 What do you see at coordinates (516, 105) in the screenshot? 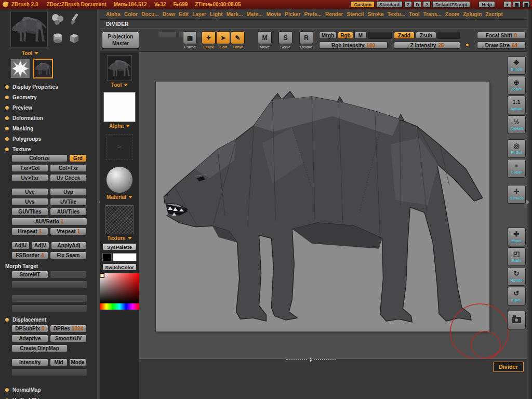
I see `actual-size-button: 1:1 Actual` at bounding box center [516, 105].